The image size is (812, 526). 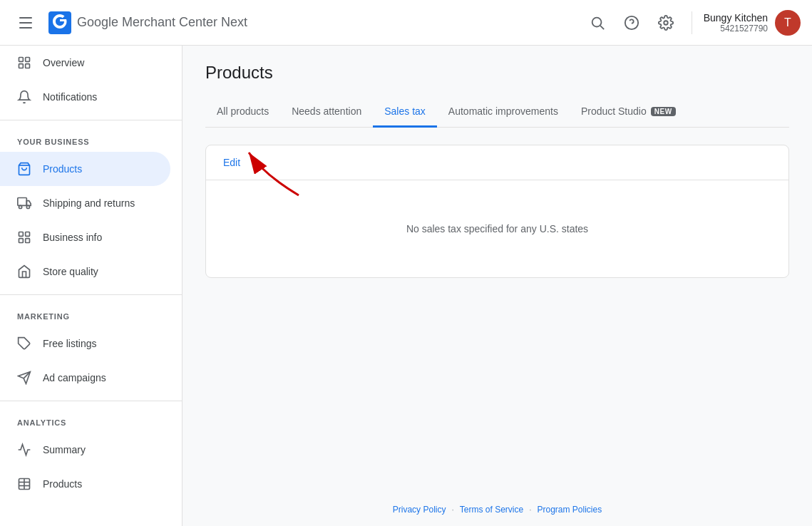 What do you see at coordinates (503, 113) in the screenshot?
I see `tab-automatic-improvements: Automatic improvements` at bounding box center [503, 113].